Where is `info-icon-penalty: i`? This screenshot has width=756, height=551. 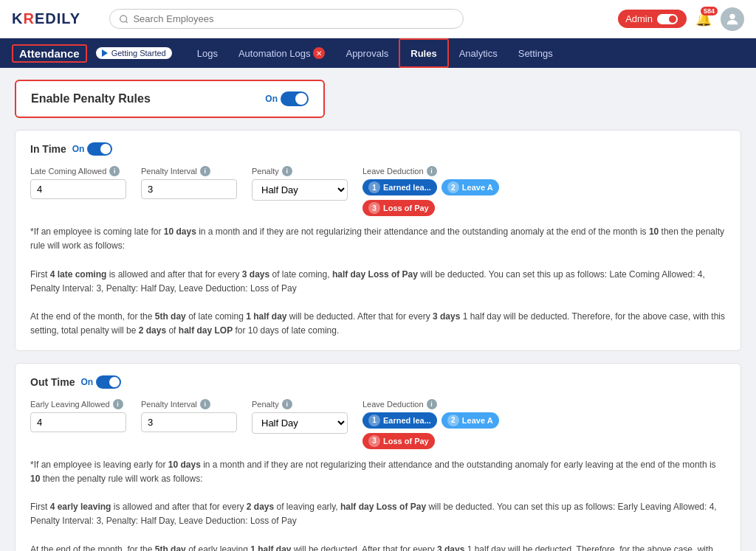
info-icon-penalty: i is located at coordinates (287, 171).